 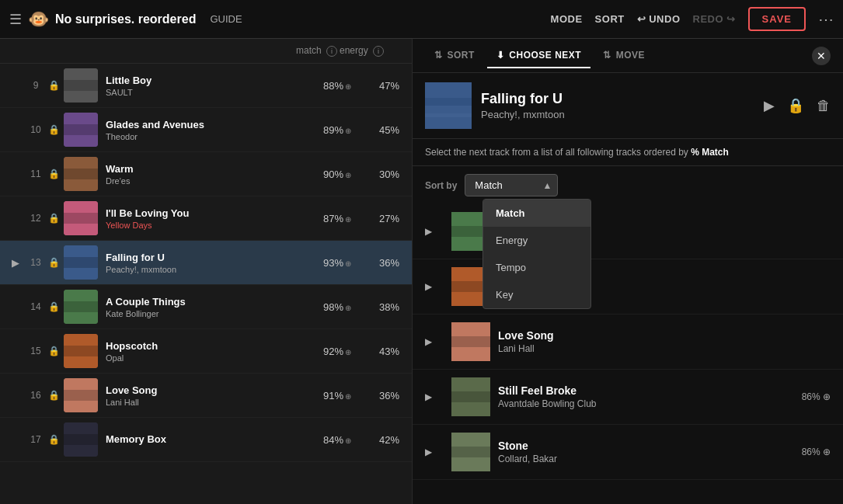 I want to click on track-name: Little Boy, so click(x=197, y=81).